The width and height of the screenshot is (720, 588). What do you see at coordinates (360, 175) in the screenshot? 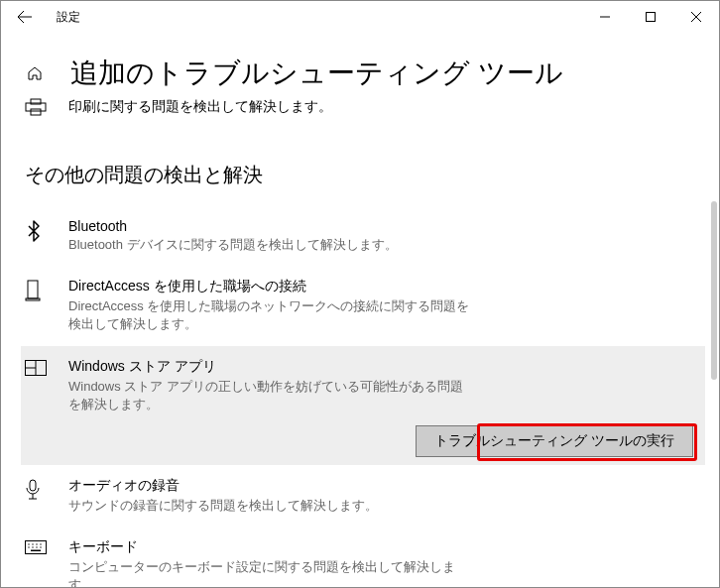
I see `section-heading: その他の問題の検出と解決` at bounding box center [360, 175].